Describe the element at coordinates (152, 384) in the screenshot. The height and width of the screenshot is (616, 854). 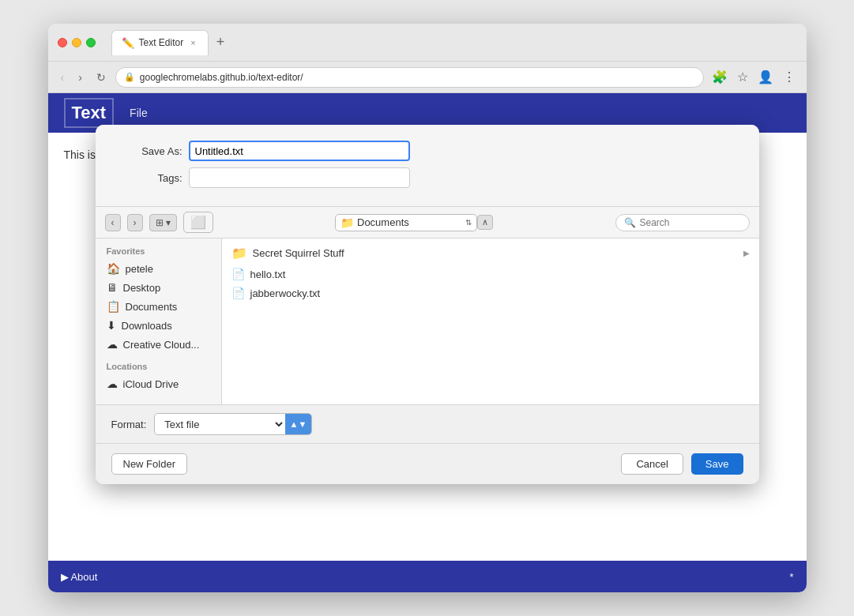
I see `sidebar-item-label: iCloud Drive` at that location.